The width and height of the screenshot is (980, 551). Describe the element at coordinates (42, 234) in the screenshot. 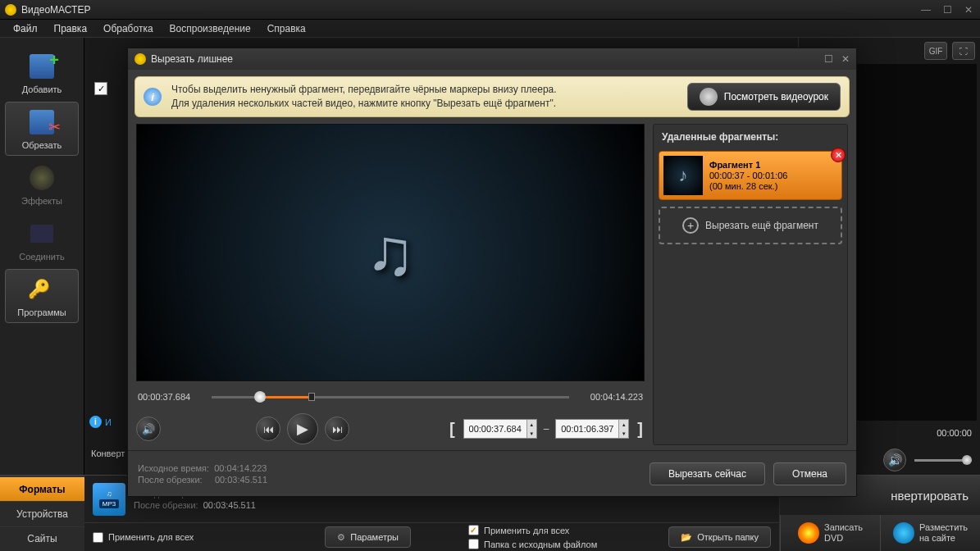

I see `join-icon` at that location.